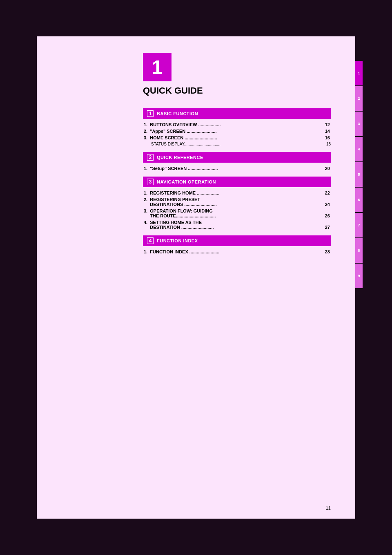  I want to click on tab-2: 2, so click(359, 98).